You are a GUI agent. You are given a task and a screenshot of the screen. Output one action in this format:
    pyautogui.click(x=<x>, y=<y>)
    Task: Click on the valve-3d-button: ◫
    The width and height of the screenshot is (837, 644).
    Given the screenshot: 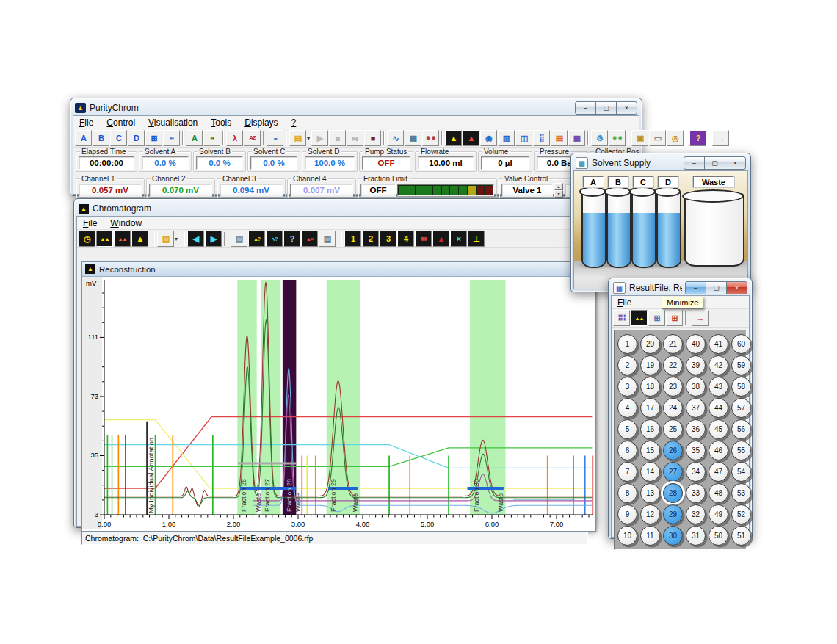 What is the action you would take?
    pyautogui.click(x=524, y=138)
    